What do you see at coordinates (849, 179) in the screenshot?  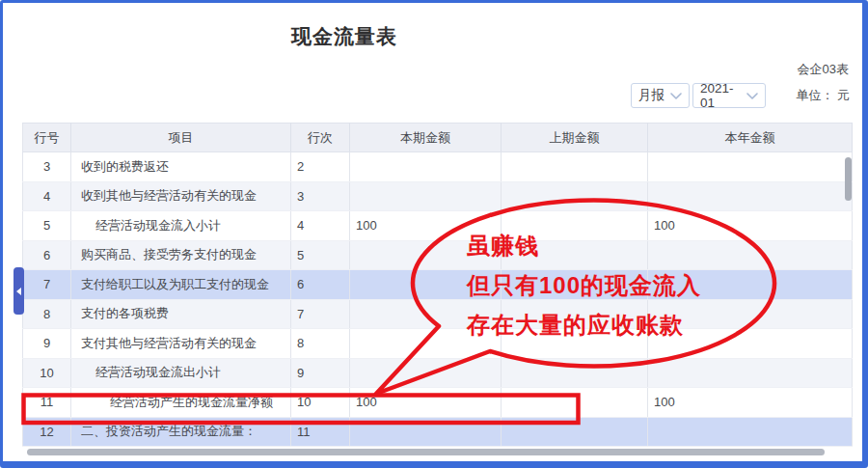 I see `vertical-scrollbar-thumb` at bounding box center [849, 179].